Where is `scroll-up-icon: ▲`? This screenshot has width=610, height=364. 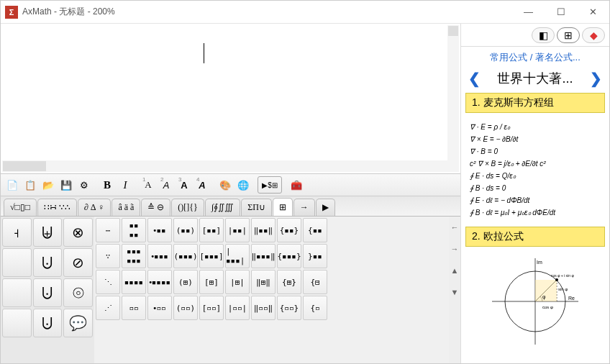
scroll-up-icon: ▲ is located at coordinates (455, 270).